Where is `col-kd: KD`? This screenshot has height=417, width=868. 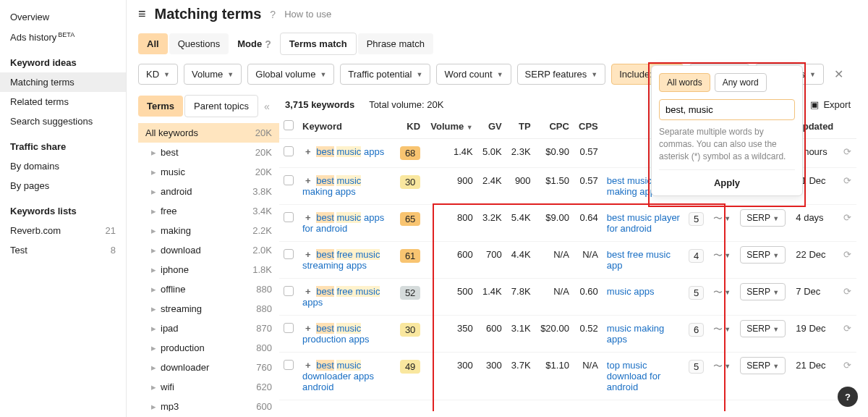 col-kd: KD is located at coordinates (409, 127).